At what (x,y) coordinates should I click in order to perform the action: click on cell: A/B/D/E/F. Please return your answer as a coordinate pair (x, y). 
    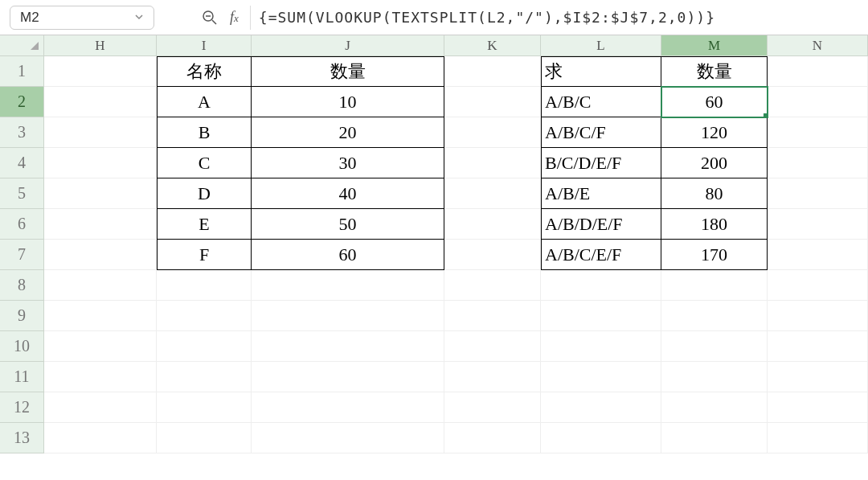
    Looking at the image, I should click on (601, 224).